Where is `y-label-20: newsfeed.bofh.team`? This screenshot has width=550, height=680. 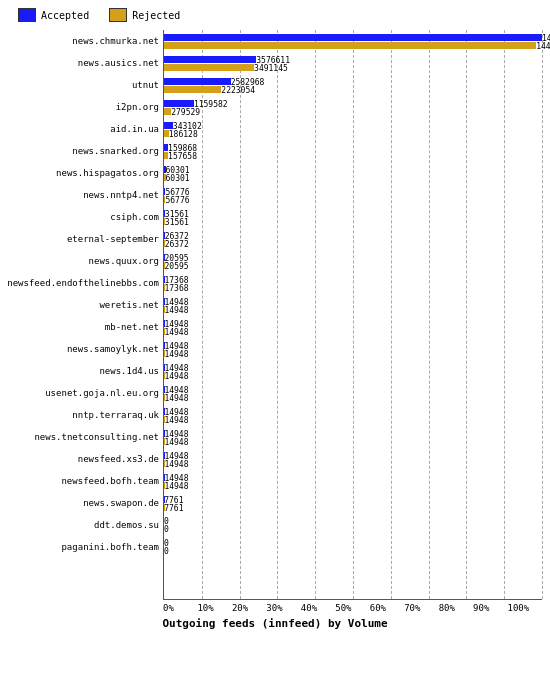
y-label-20: newsfeed.bofh.team is located at coordinates (86, 481).